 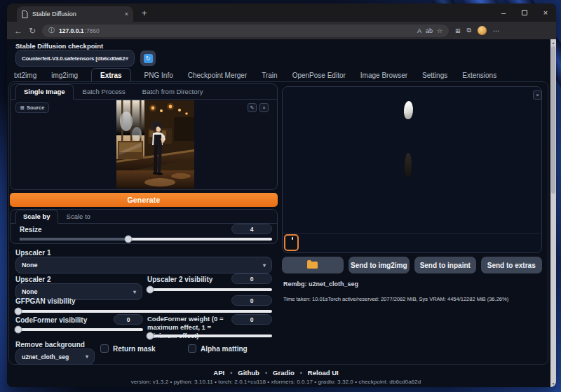 What do you see at coordinates (45, 92) in the screenshot?
I see `tab-single-image: Single Image` at bounding box center [45, 92].